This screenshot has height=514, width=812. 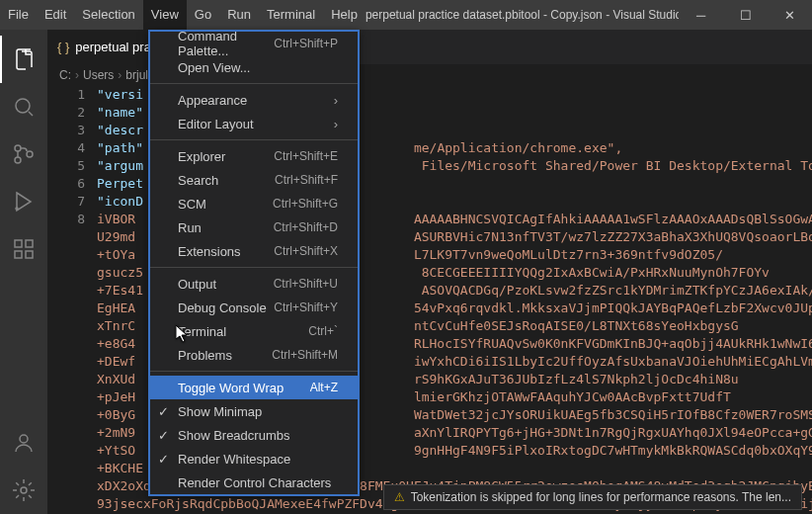 I want to click on account-icon, so click(x=24, y=443).